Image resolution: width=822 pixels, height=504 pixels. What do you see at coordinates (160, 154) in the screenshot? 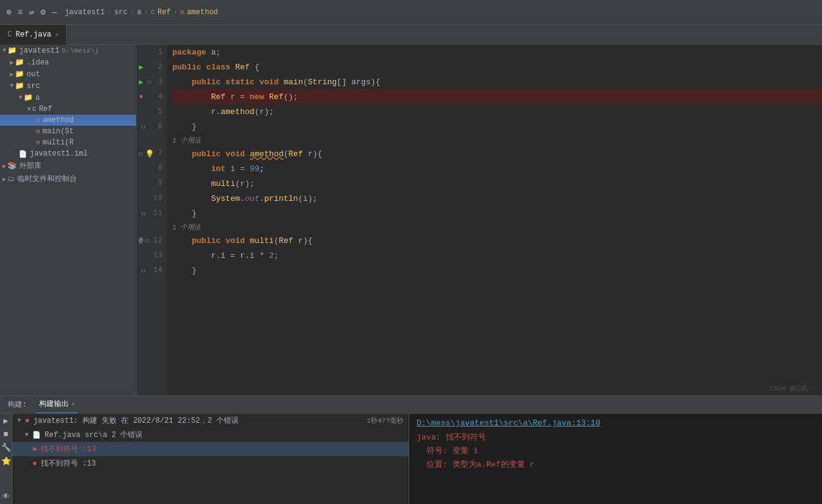
I see `lineno-7: 7` at bounding box center [160, 154].